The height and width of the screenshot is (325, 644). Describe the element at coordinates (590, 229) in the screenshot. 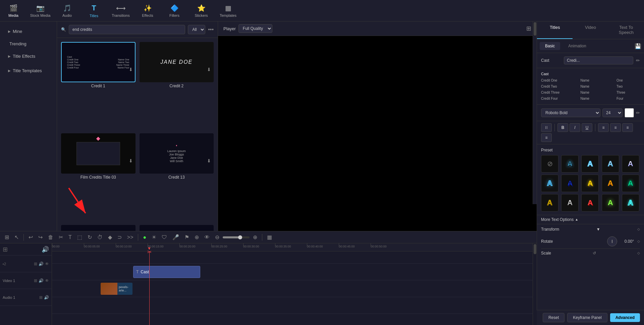

I see `transform-header: Transform ▼ ◇` at that location.